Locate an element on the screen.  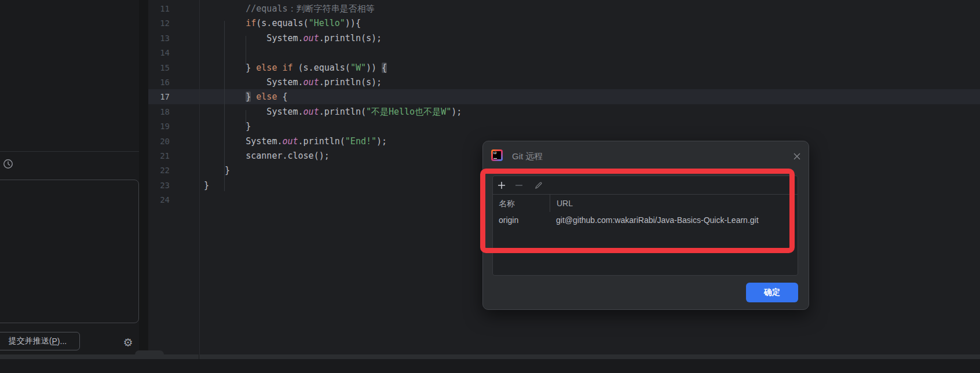
commit-button-label-suffix: )... is located at coordinates (62, 341).